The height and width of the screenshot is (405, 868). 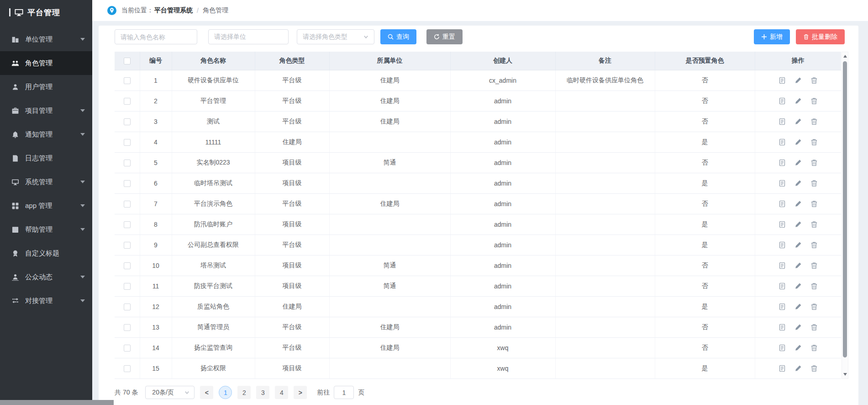 What do you see at coordinates (51, 134) in the screenshot?
I see `sidebar-item-label: 通知管理` at bounding box center [51, 134].